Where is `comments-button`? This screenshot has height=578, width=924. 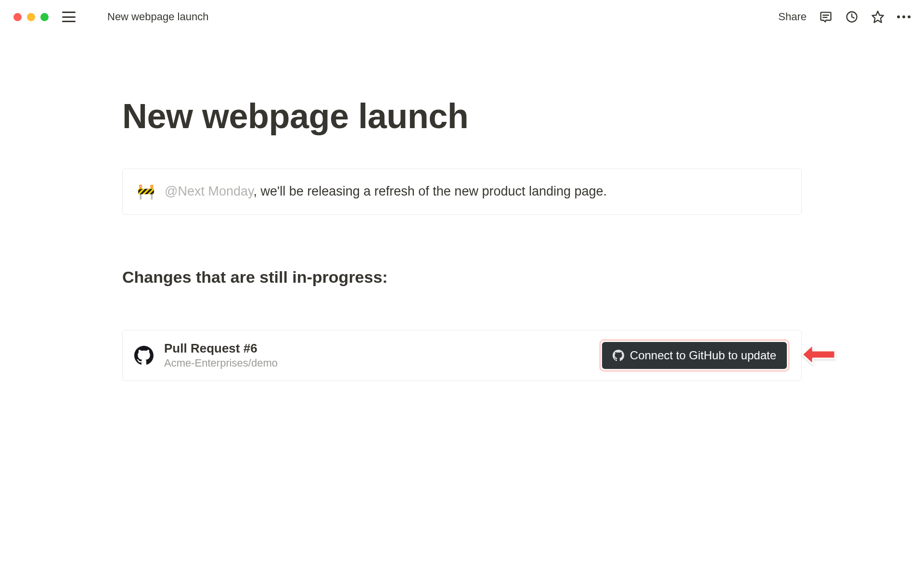 comments-button is located at coordinates (826, 17).